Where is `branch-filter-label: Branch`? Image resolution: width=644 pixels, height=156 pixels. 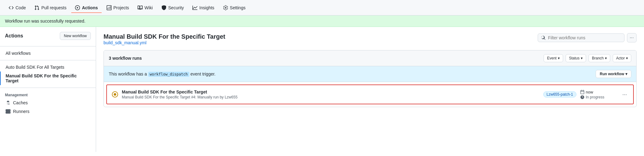
branch-filter-label: Branch is located at coordinates (598, 58).